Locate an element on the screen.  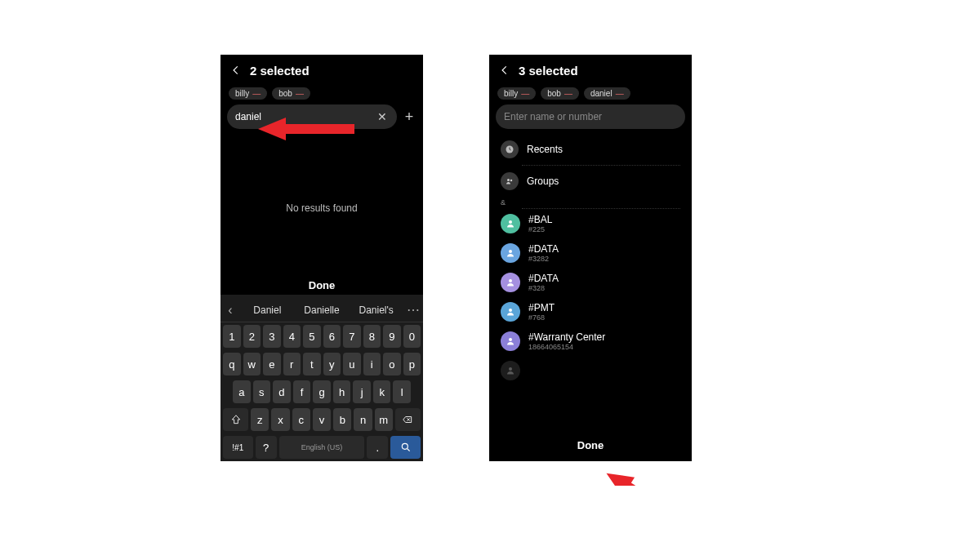
search-box: ✕ is located at coordinates (312, 117).